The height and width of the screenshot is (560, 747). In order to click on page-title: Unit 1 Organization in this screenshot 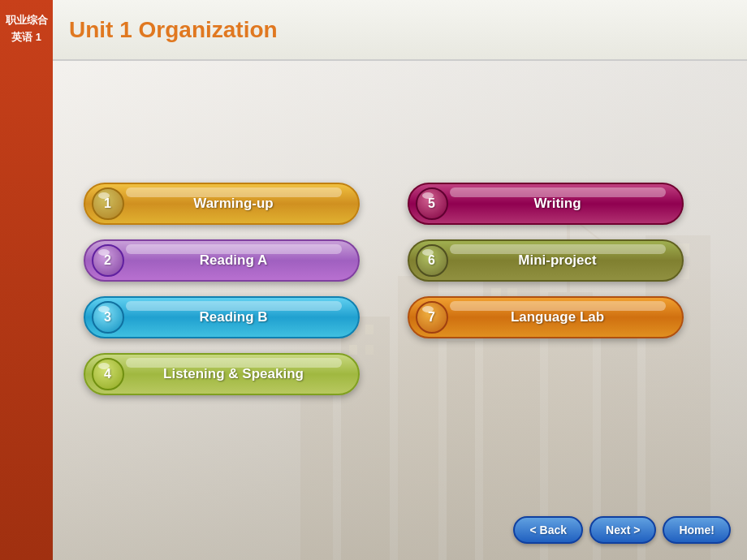, I will do `click(174, 30)`.